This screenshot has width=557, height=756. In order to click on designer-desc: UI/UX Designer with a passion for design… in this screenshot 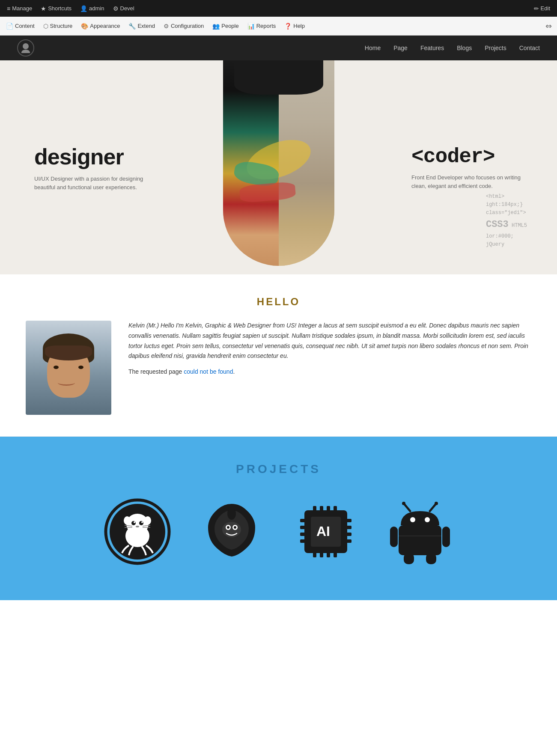, I will do `click(90, 183)`.